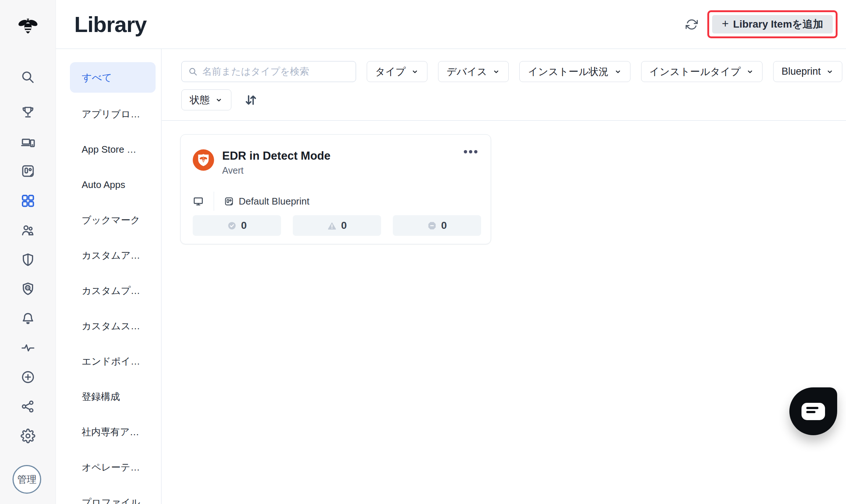 The width and height of the screenshot is (846, 504). Describe the element at coordinates (28, 260) in the screenshot. I see `shield-icon` at that location.